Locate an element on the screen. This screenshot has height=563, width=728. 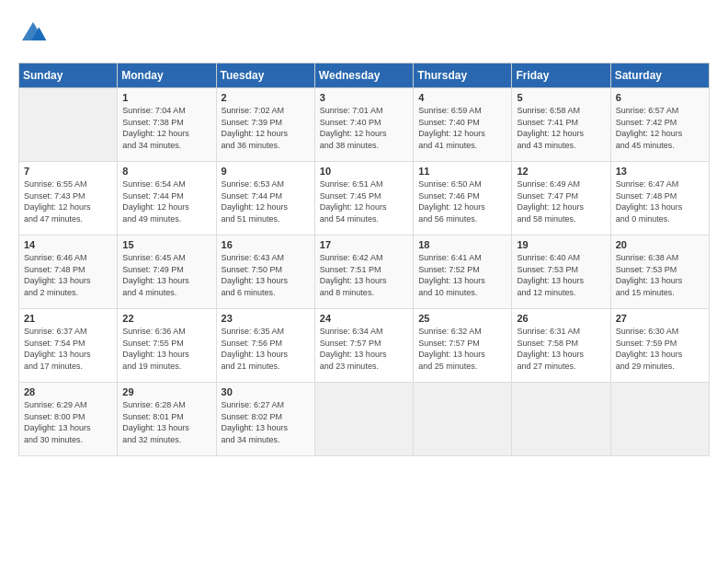
day-info: Sunrise: 6:54 AMSunset: 7:44 PMDaylight:… is located at coordinates (166, 201).